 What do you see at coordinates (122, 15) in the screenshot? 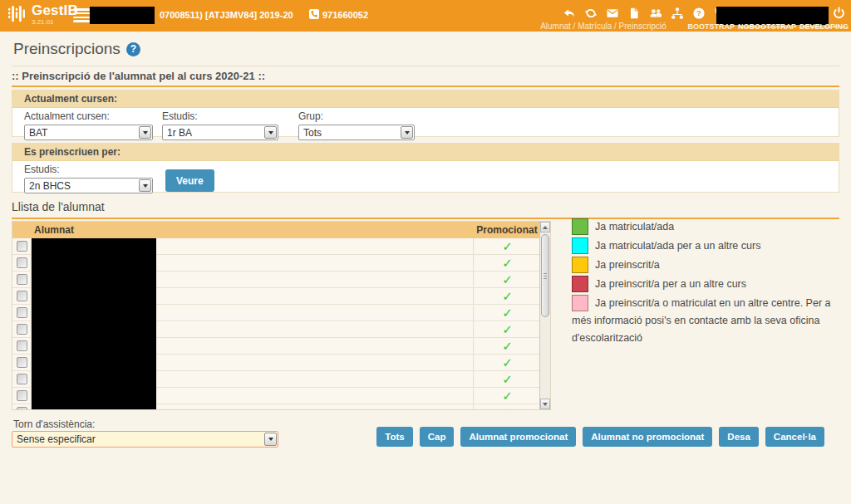
I see `redacted-school-name` at bounding box center [122, 15].